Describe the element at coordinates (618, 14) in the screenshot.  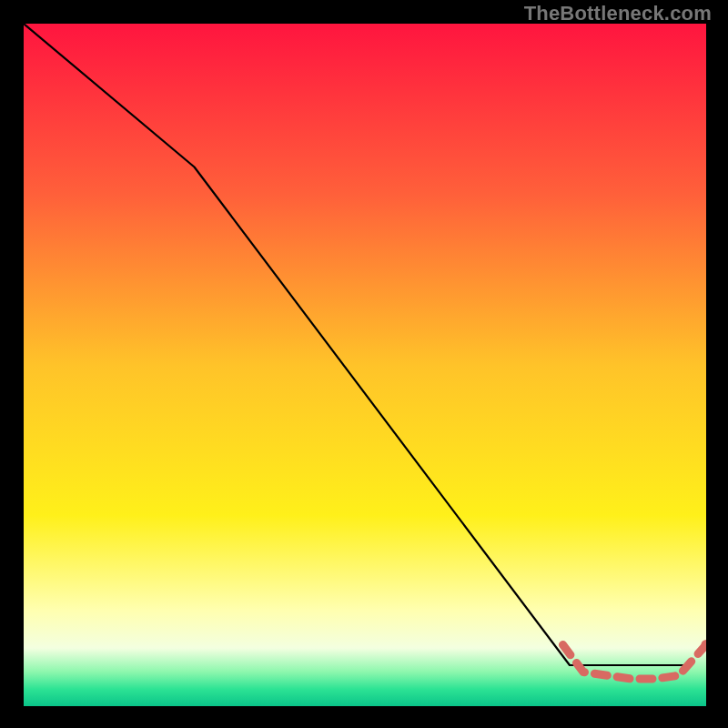
I see `watermark-text: TheBottleneck.com` at that location.